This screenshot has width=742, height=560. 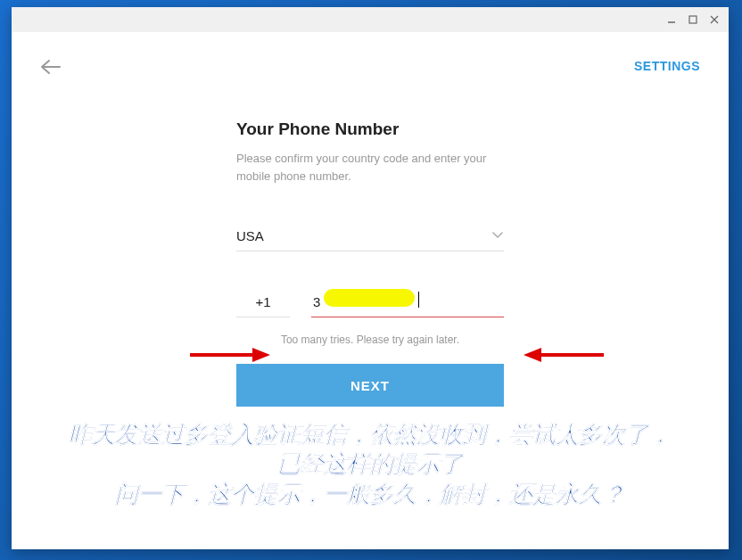 I want to click on annotation-arrow-left, so click(x=230, y=357).